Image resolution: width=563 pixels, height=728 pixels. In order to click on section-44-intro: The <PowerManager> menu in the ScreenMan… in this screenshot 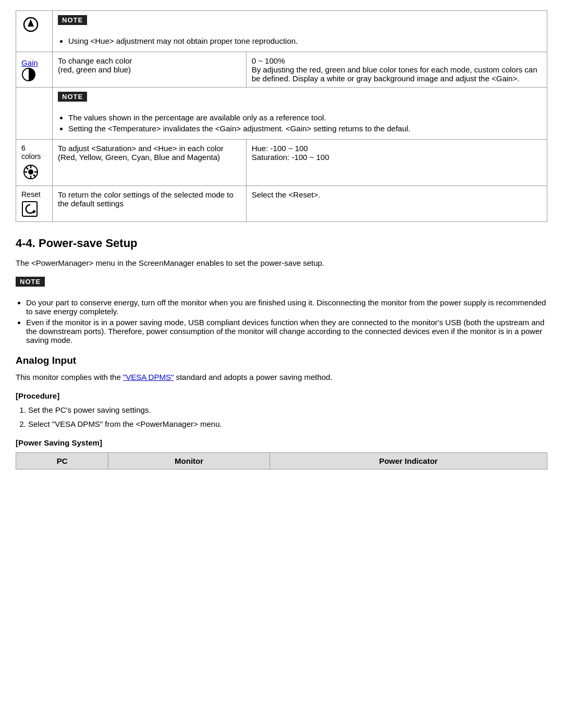, I will do `click(282, 264)`.